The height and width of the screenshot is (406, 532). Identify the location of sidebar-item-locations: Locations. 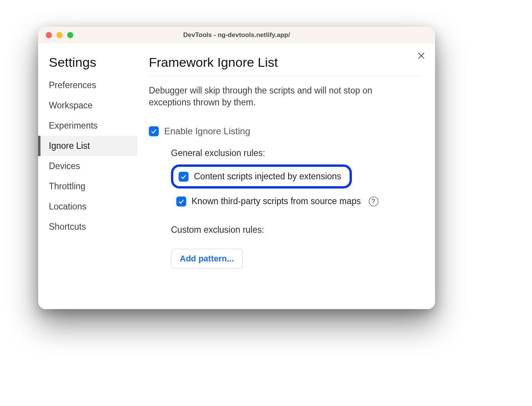
(88, 207).